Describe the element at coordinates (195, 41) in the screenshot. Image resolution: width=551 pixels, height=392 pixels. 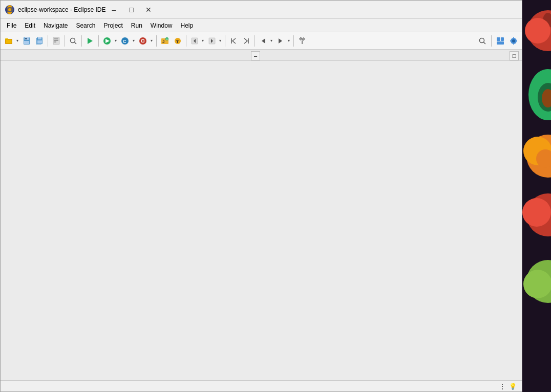
I see `prev-annotation-button` at that location.